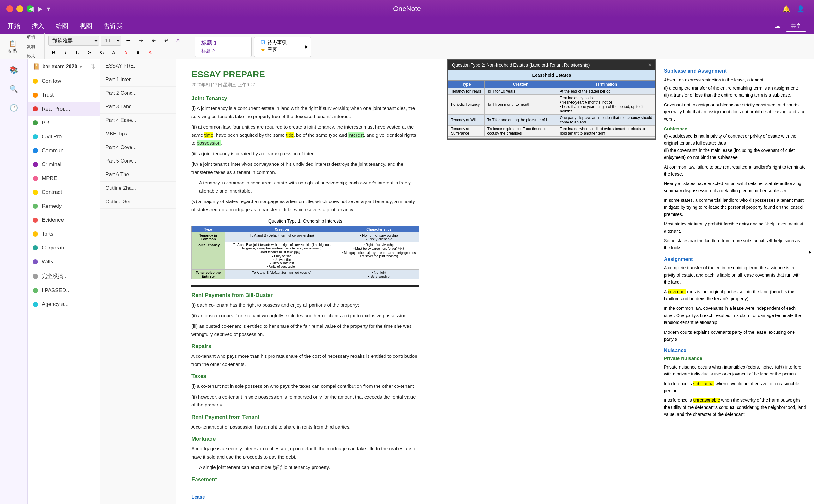  Describe the element at coordinates (138, 80) in the screenshot. I see `section-part1: Part 1 Inter...` at that location.